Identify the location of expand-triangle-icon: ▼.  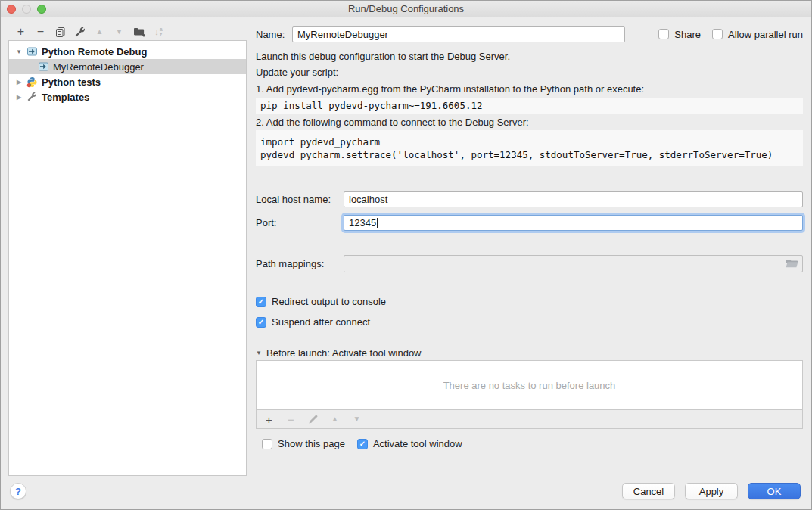
(19, 51).